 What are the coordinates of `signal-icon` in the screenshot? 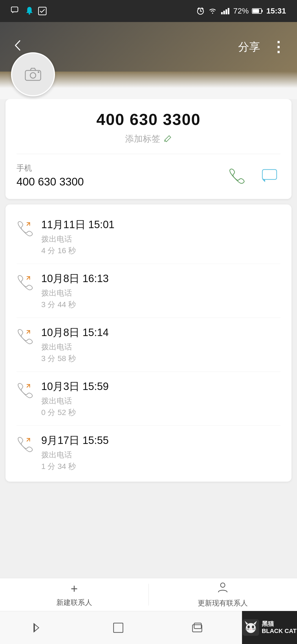 It's located at (225, 11).